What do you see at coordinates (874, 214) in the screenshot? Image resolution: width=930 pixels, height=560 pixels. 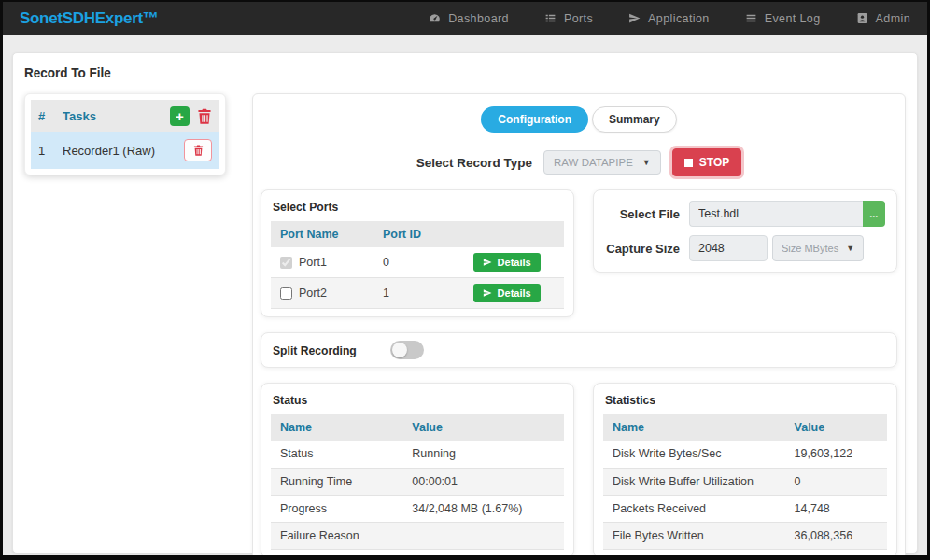 I see `browse-file-button: ...` at bounding box center [874, 214].